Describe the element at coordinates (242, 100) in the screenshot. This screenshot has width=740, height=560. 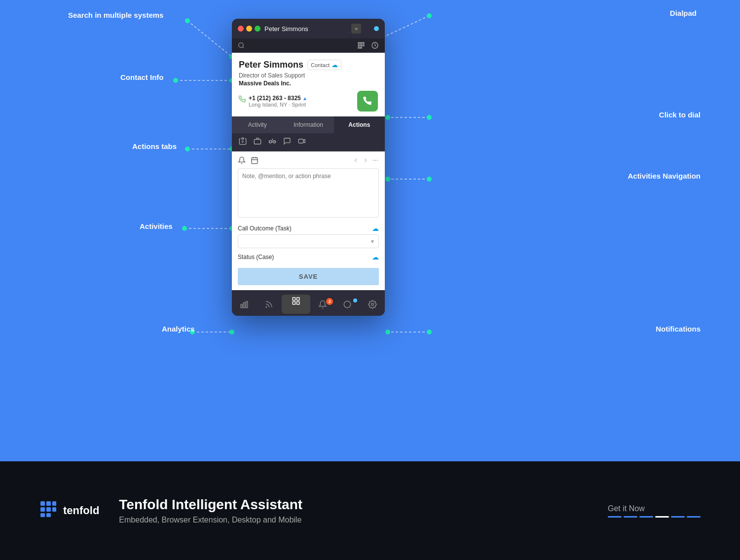
I see `phone-icon` at that location.